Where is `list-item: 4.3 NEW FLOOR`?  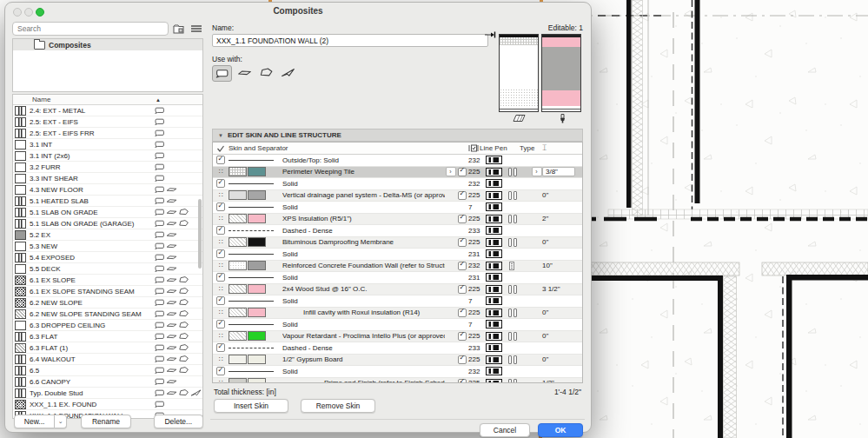 list-item: 4.3 NEW FLOOR is located at coordinates (108, 189).